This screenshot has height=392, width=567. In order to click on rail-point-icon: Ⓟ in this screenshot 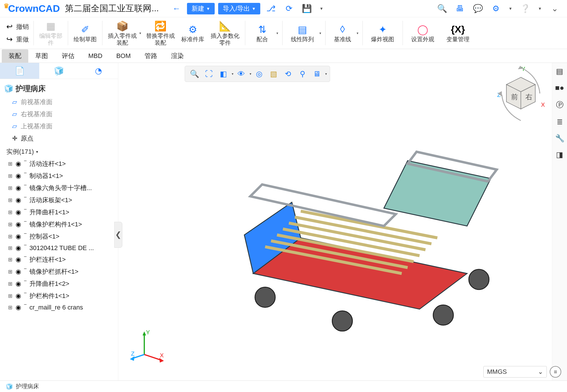, I will do `click(560, 105)`.